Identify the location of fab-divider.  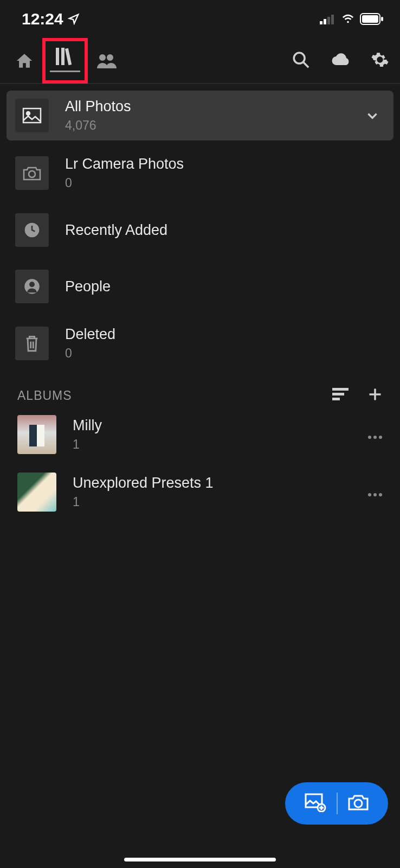
(337, 803).